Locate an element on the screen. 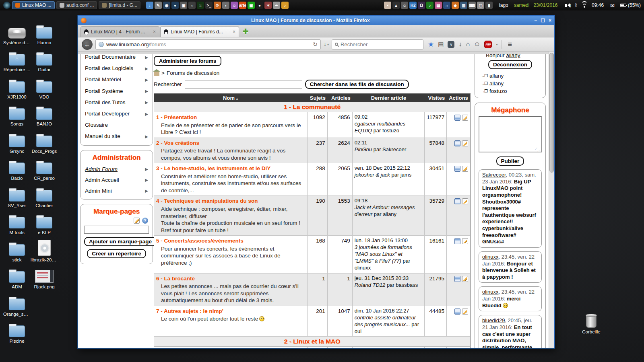 The width and height of the screenshot is (644, 362). desktop-icon: Rjack.png is located at coordinates (44, 276).